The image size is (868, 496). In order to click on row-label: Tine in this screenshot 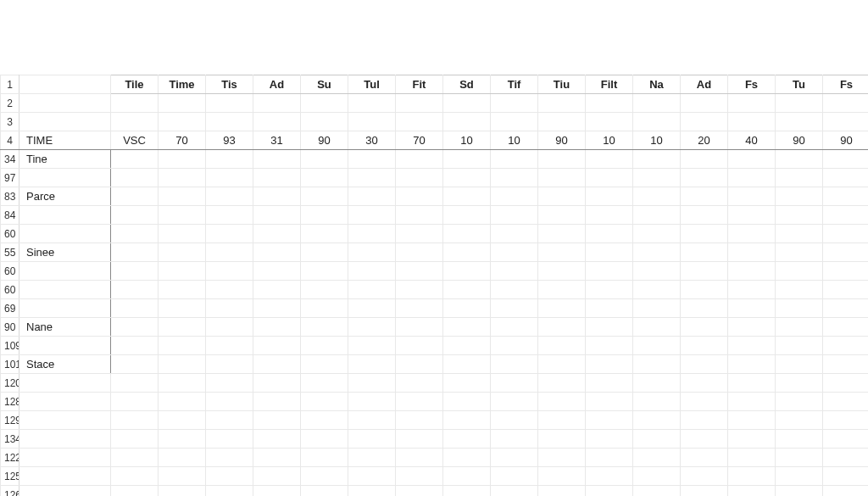, I will do `click(65, 159)`.